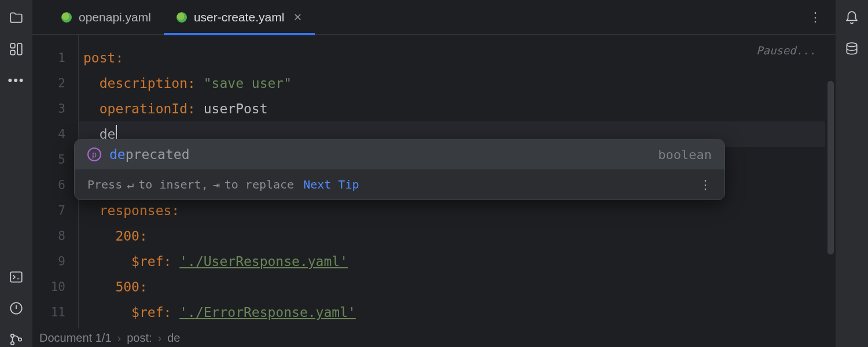  Describe the element at coordinates (16, 174) in the screenshot. I see `left-tool-rail: •••` at that location.